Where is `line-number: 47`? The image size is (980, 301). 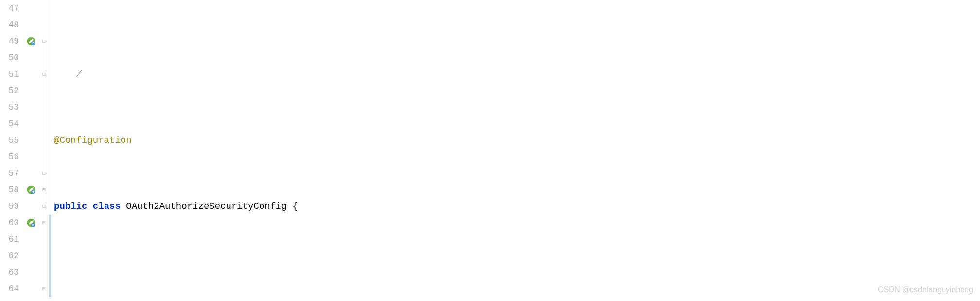
line-number: 47 is located at coordinates (10, 8).